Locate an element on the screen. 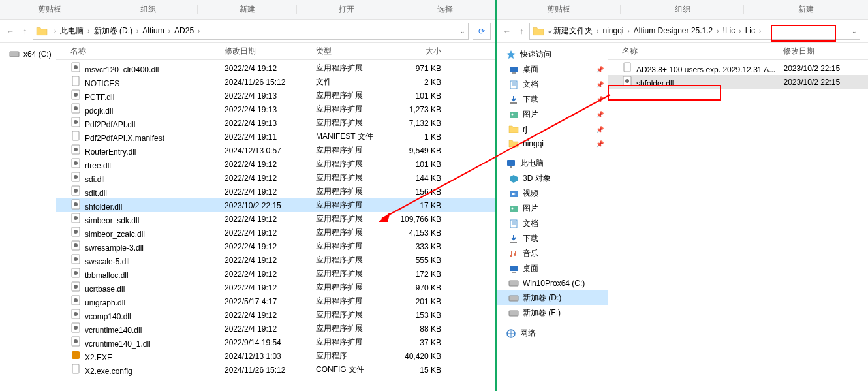 The height and width of the screenshot is (391, 868). nav-label: 下载 is located at coordinates (531, 239).